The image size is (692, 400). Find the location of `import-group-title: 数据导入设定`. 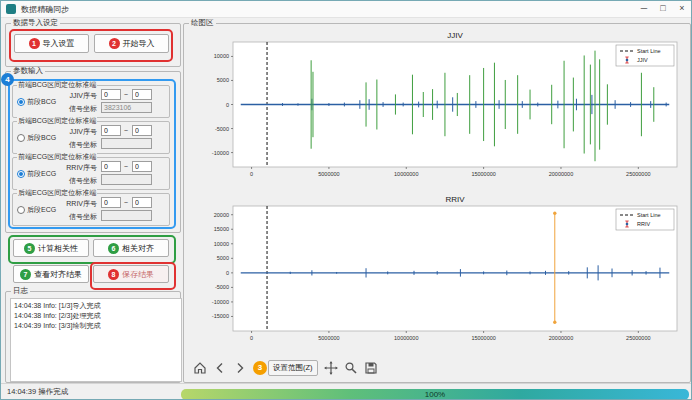

import-group-title: 数据导入设定 is located at coordinates (36, 23).